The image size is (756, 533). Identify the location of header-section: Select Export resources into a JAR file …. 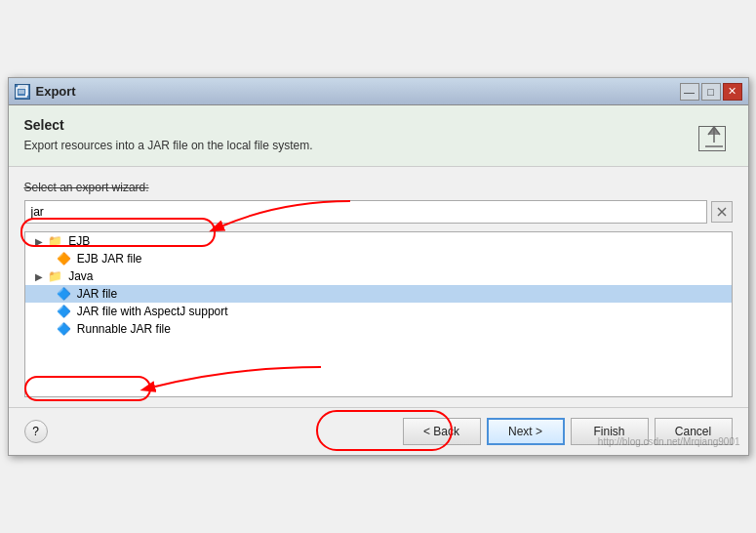
(378, 137).